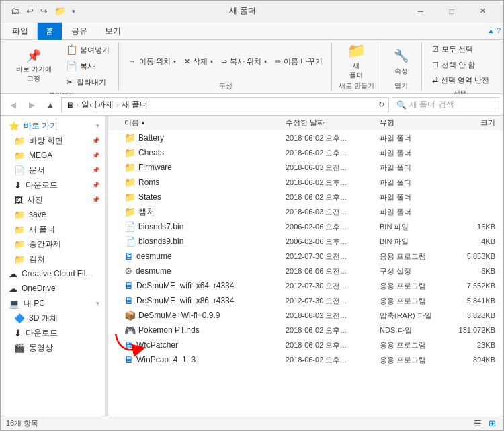  I want to click on ribbon-group-organize: → 이동 위치 ▾ ✕ 삭제 ▾ ⇒ 복사 위치 ▾, so click(226, 67).